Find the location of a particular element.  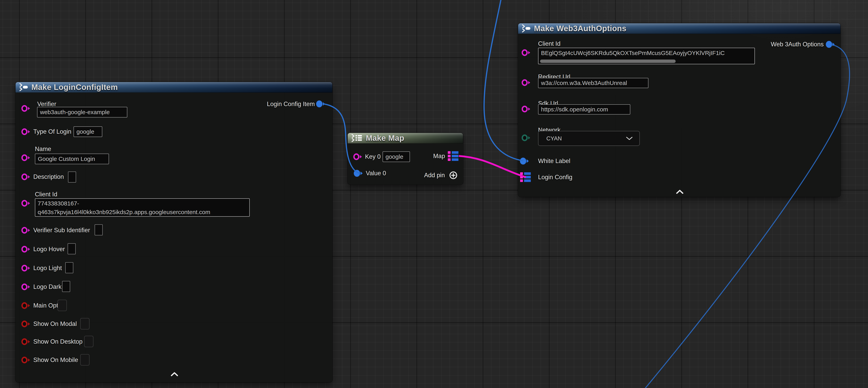

logo-light-input is located at coordinates (69, 268).